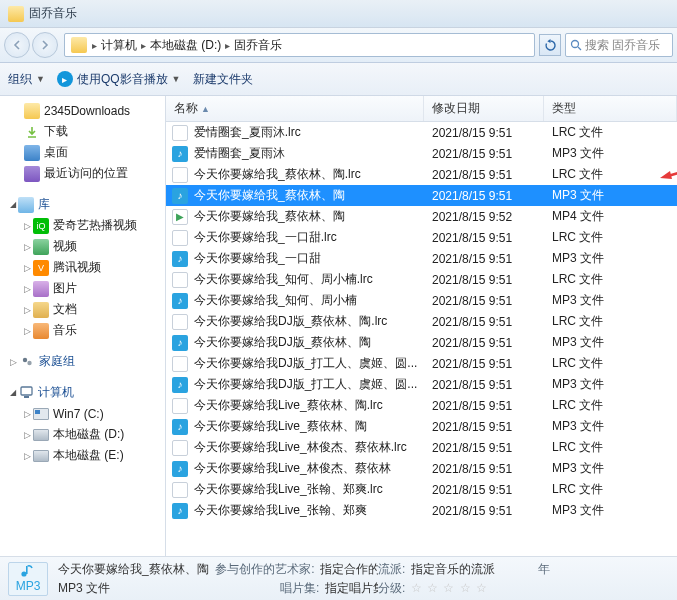 This screenshot has width=677, height=600. Describe the element at coordinates (312, 490) in the screenshot. I see `file-name: 今天你要嫁给我Live_张翰、郑爽.lrc` at that location.